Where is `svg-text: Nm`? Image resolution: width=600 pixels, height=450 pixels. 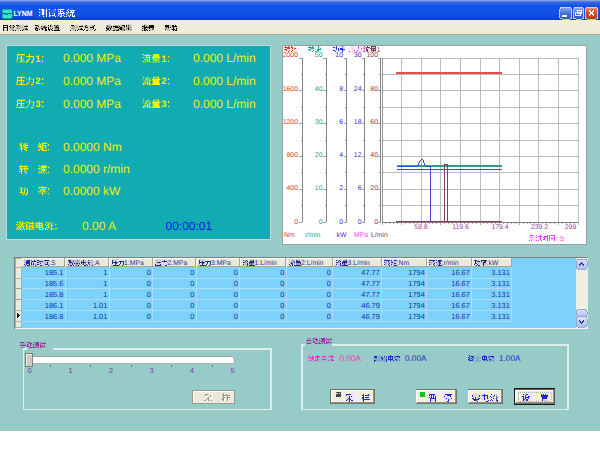
svg-text: Nm is located at coordinates (290, 236).